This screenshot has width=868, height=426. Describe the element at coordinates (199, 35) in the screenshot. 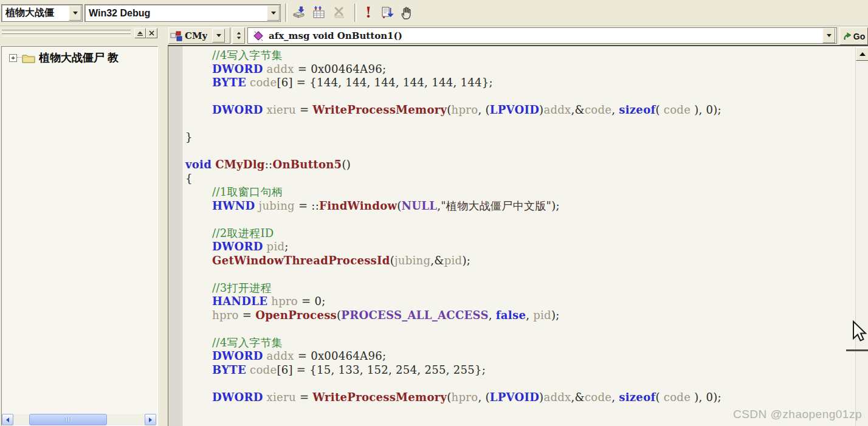

I see `class-combobox: CMy` at that location.